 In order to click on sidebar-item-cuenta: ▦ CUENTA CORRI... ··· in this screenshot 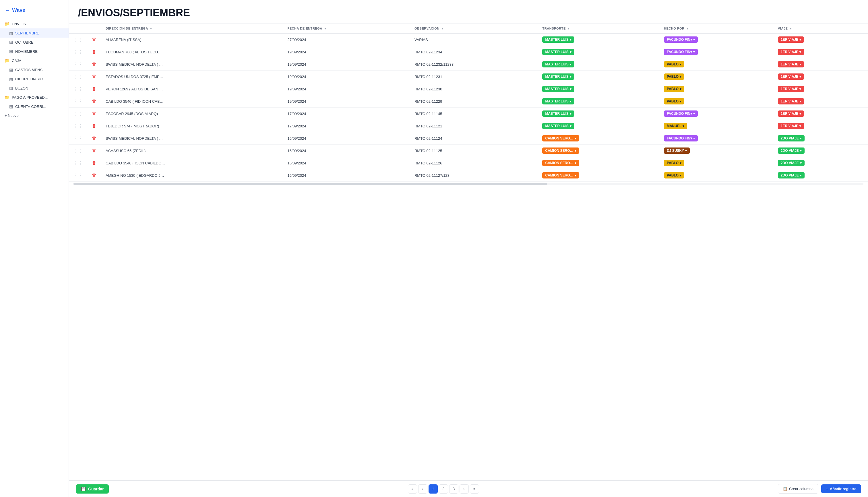, I will do `click(34, 106)`.